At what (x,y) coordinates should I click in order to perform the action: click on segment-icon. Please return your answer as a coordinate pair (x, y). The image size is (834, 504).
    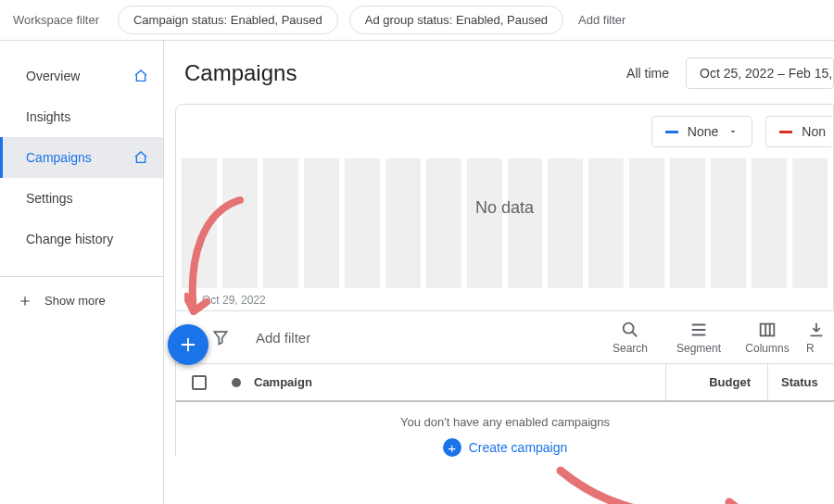
    Looking at the image, I should click on (699, 330).